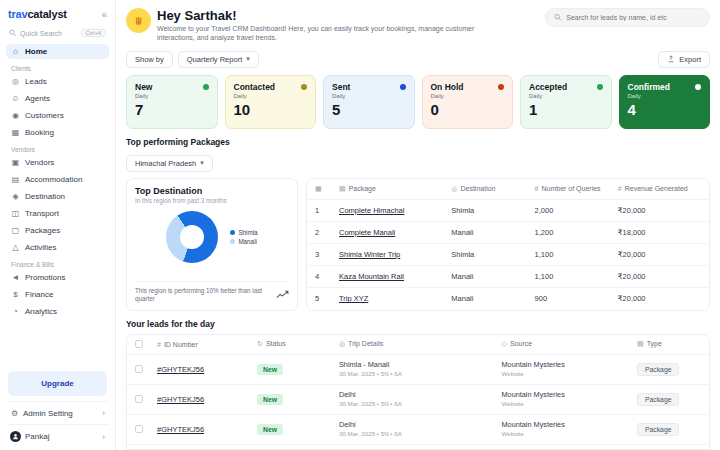  Describe the element at coordinates (418, 400) in the screenshot. I see `table-row: #GHYTEKJ56 New Delhi30 Mar, 2025 • 5N • …` at that location.